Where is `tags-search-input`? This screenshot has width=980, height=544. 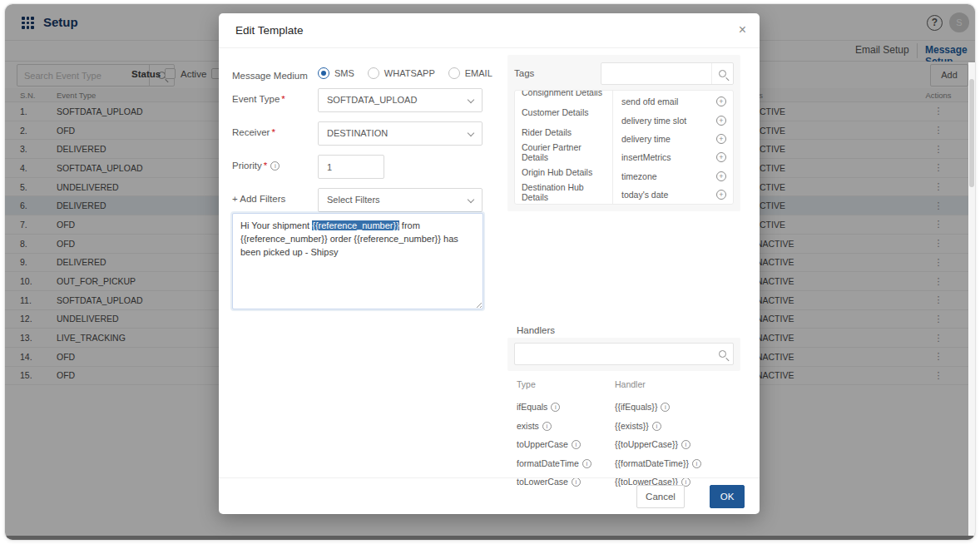 tags-search-input is located at coordinates (656, 73).